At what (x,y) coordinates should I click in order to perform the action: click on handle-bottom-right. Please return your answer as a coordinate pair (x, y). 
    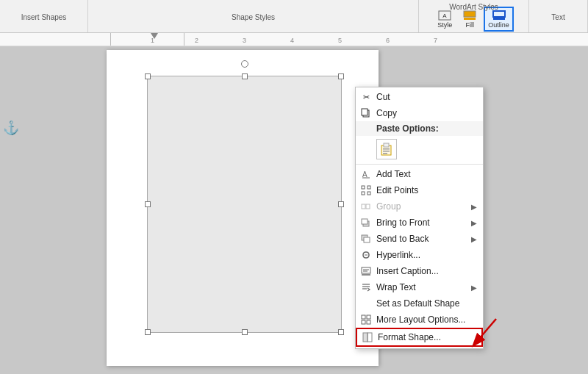
    Looking at the image, I should click on (341, 332).